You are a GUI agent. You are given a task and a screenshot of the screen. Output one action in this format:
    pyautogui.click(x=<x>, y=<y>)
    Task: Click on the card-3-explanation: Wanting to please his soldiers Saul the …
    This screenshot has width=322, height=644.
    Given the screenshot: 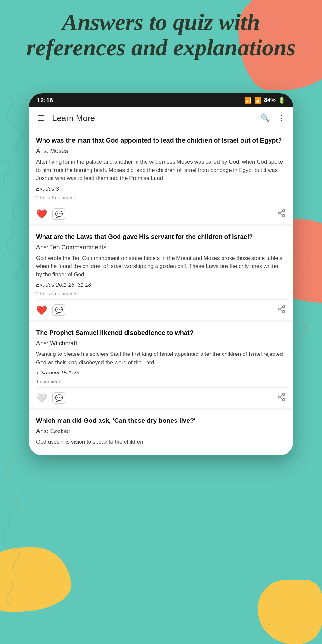 What is the action you would take?
    pyautogui.click(x=161, y=358)
    